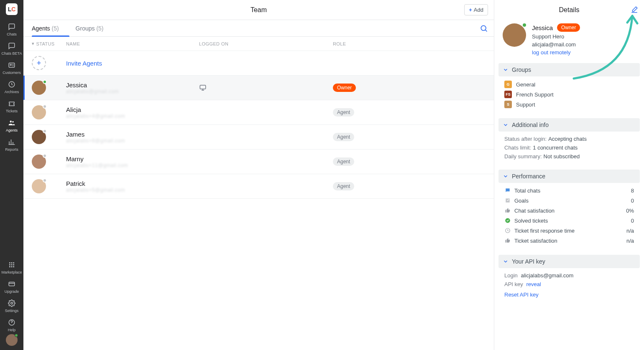  I want to click on profile-name: Jessica, so click(542, 28).